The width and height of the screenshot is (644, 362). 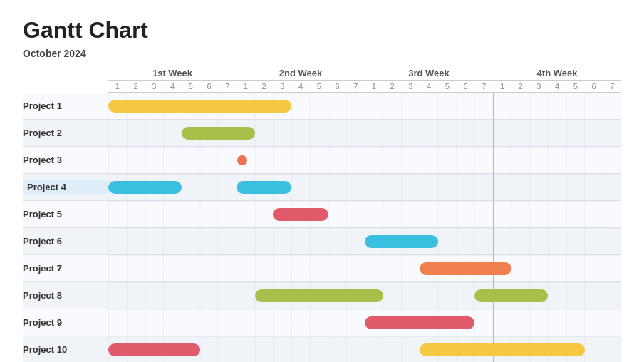 What do you see at coordinates (301, 74) in the screenshot?
I see `week-label-2: 2nd Week` at bounding box center [301, 74].